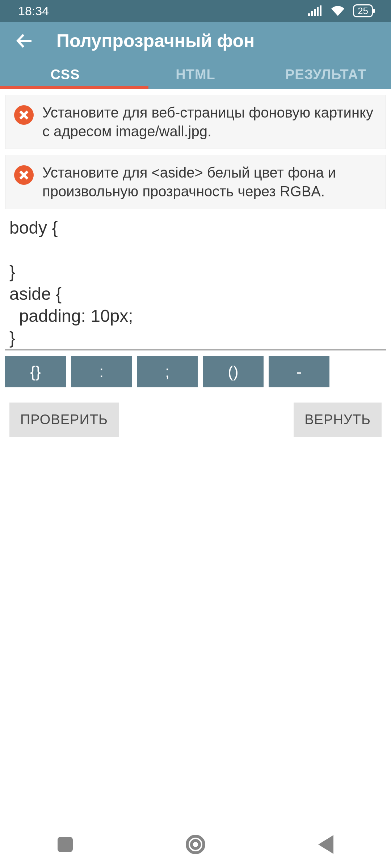 The height and width of the screenshot is (868, 391). I want to click on code-editor: body { } aside { padding: 10px; }, so click(196, 284).